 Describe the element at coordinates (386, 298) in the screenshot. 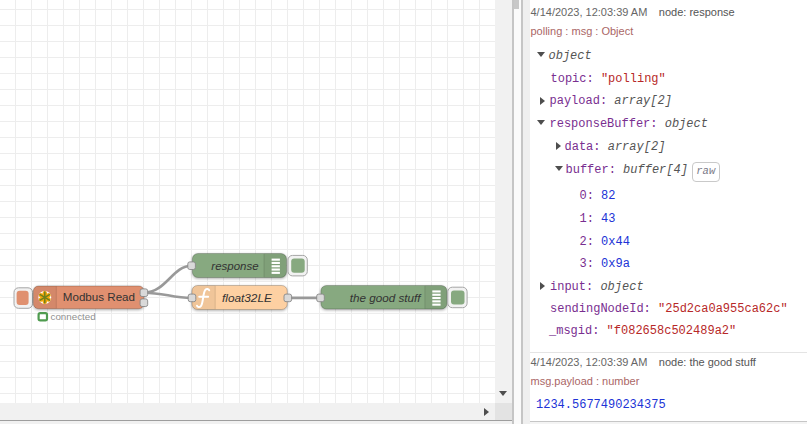

I see `svg-text: the good stuff` at that location.